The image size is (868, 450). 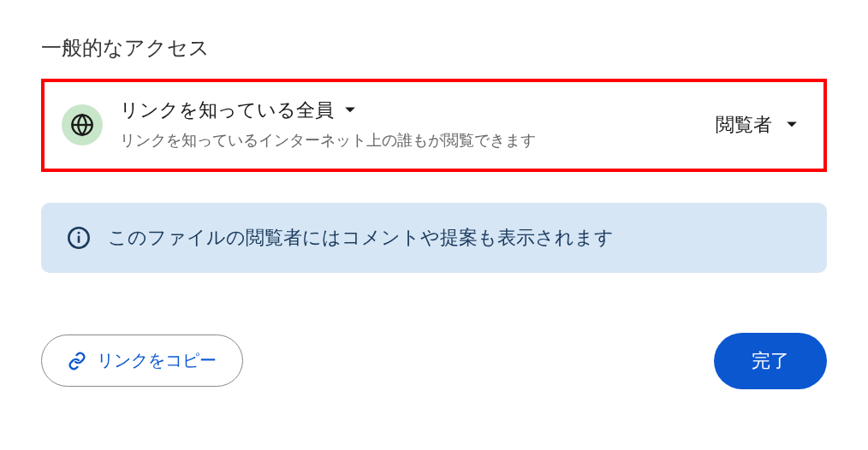 I want to click on done-button: 完了, so click(x=770, y=361).